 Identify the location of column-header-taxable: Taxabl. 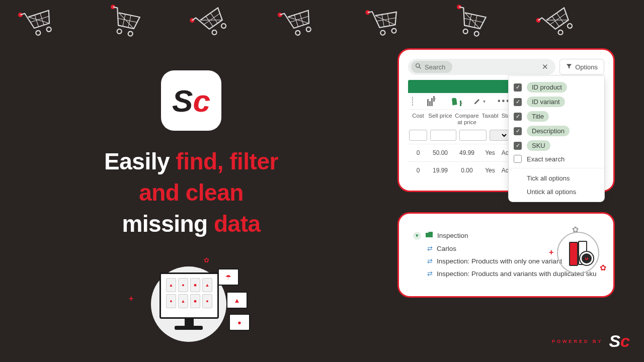
(490, 119).